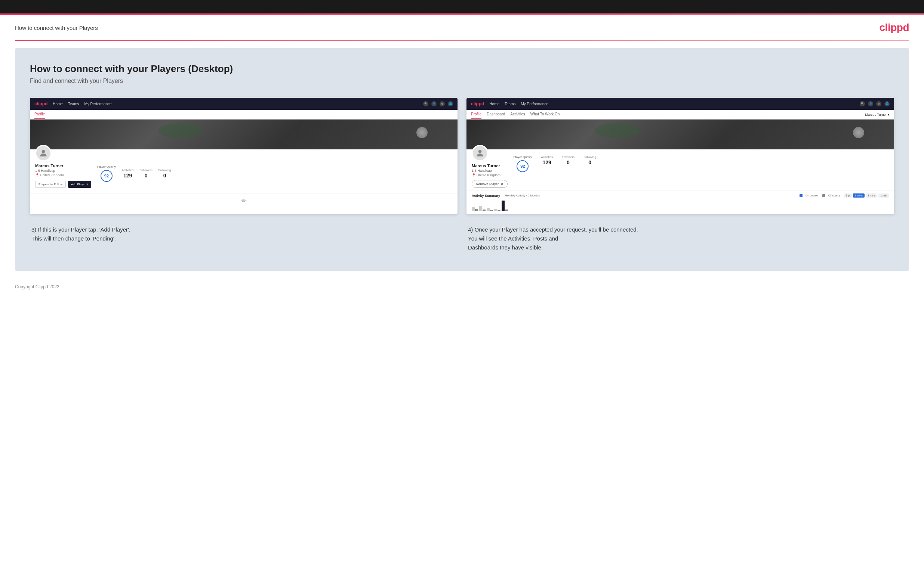  What do you see at coordinates (37, 175) in the screenshot?
I see `location-icon-1: 📍` at bounding box center [37, 175].